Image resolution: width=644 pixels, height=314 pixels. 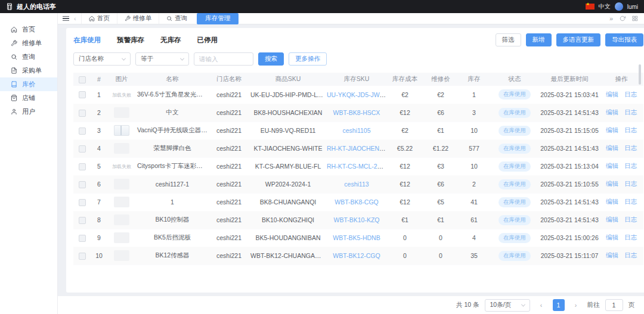 I want to click on filter-tab: 预警库存, so click(x=131, y=41).